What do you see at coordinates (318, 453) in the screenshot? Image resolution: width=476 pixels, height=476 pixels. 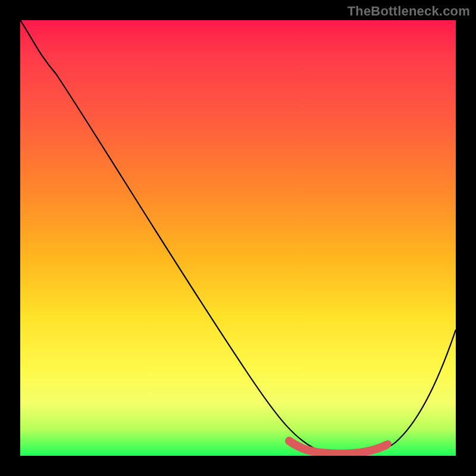 I see `minimum-dot-a-icon` at bounding box center [318, 453].